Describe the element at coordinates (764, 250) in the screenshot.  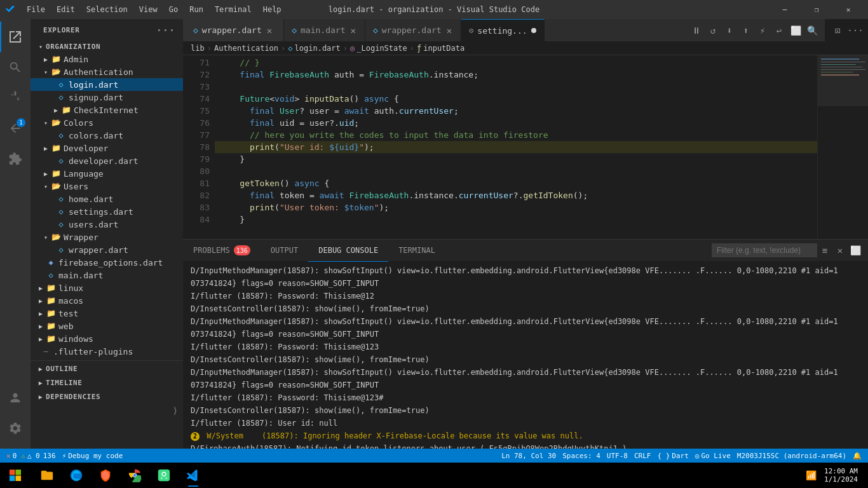
I see `filter-input` at that location.